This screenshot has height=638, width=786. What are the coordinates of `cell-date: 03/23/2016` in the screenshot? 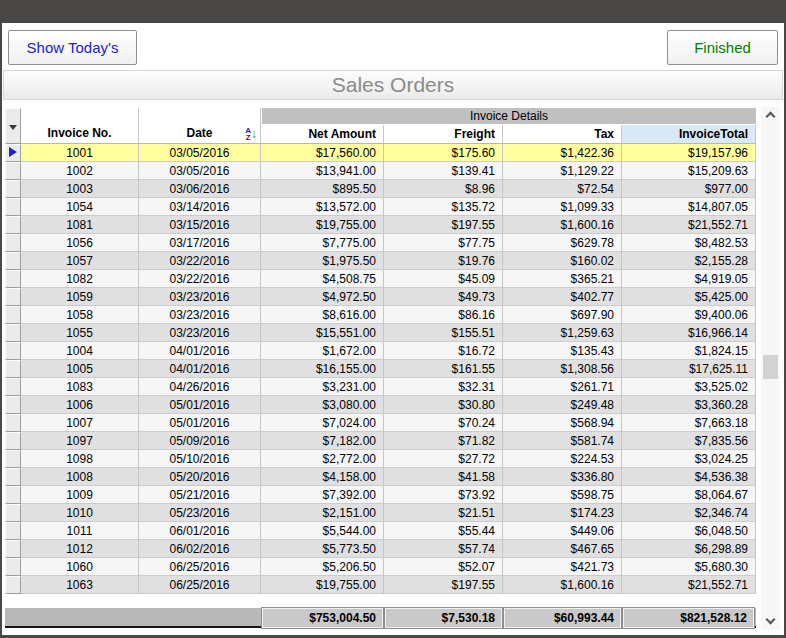 It's located at (200, 333).